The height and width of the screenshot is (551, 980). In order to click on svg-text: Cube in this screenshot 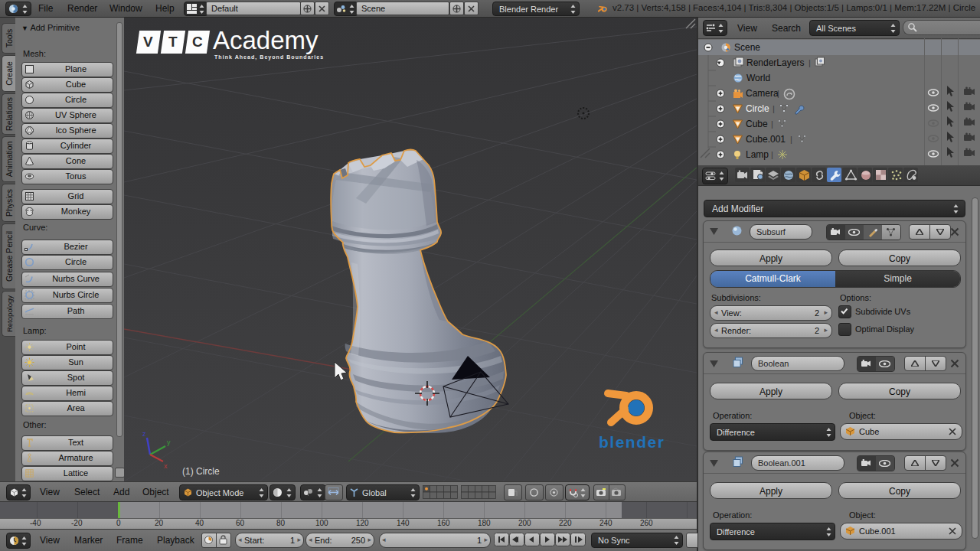, I will do `click(756, 124)`.